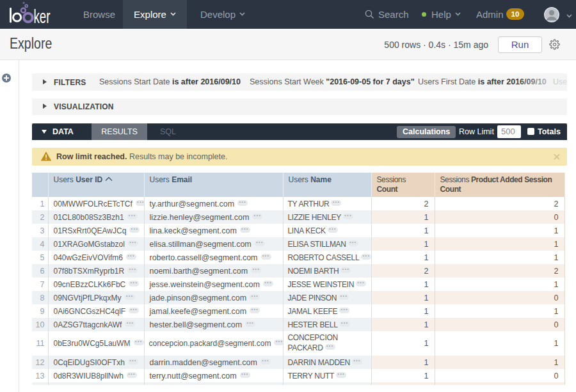 This screenshot has width=576, height=392. What do you see at coordinates (42, 17) in the screenshot?
I see `svg-text: ker` at bounding box center [42, 17].